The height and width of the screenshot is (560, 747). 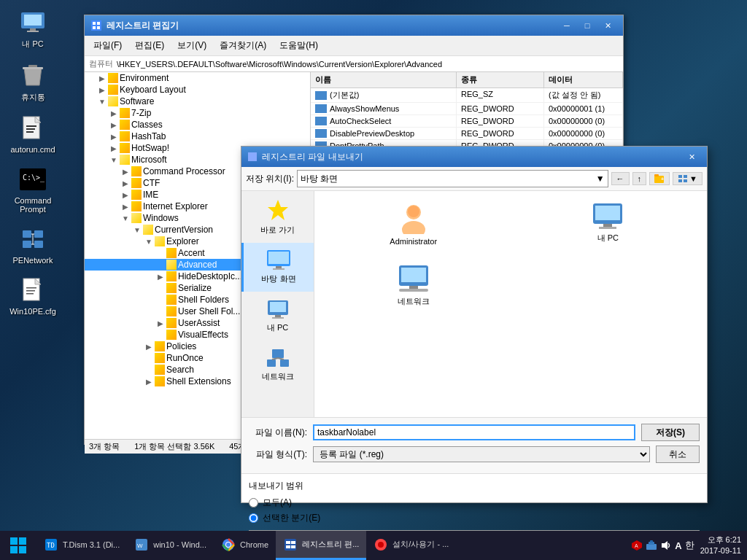 I want to click on expand-icon: ▶, so click(x=125, y=207).